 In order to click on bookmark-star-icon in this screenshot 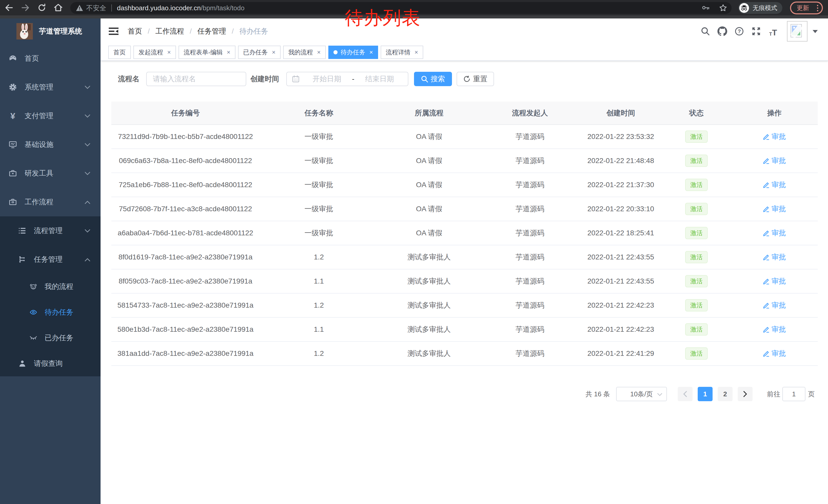, I will do `click(723, 8)`.